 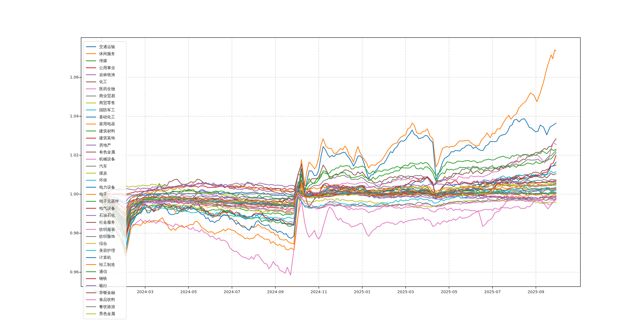 What do you see at coordinates (536, 292) in the screenshot?
I see `x-tick-label: 2025-09` at bounding box center [536, 292].